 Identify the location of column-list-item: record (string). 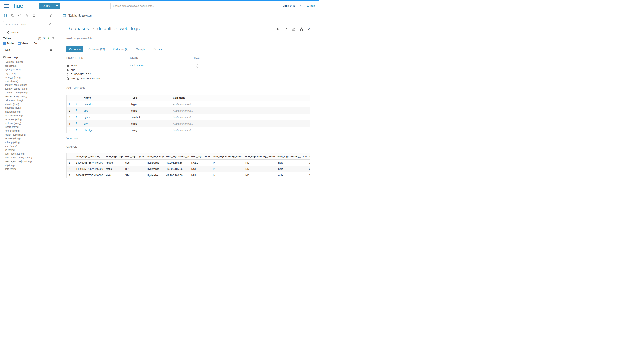
(30, 127).